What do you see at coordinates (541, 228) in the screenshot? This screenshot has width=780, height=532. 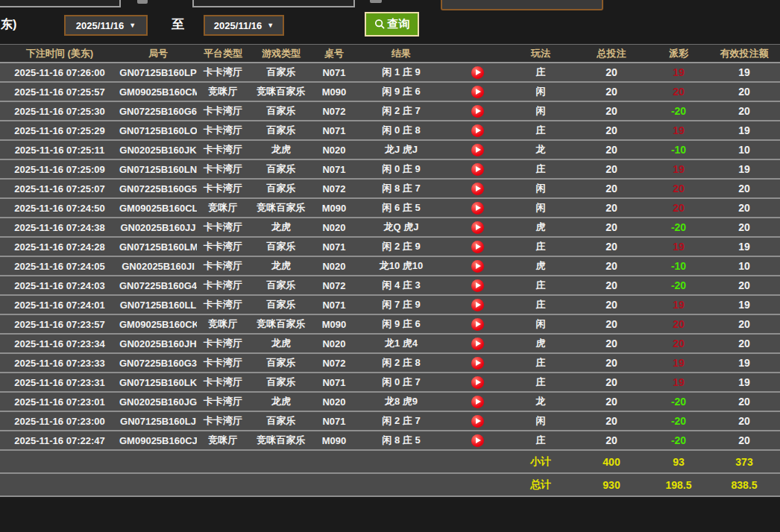 I see `play-type-cell: 虎` at bounding box center [541, 228].